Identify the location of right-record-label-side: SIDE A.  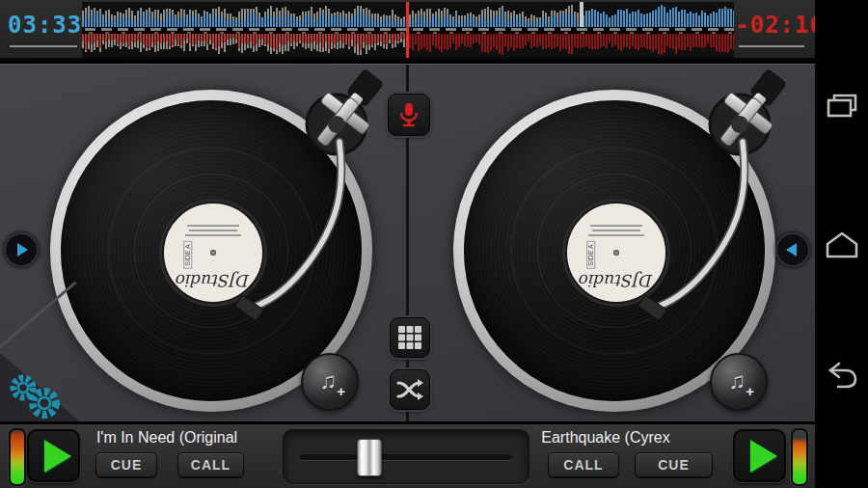
(590, 255).